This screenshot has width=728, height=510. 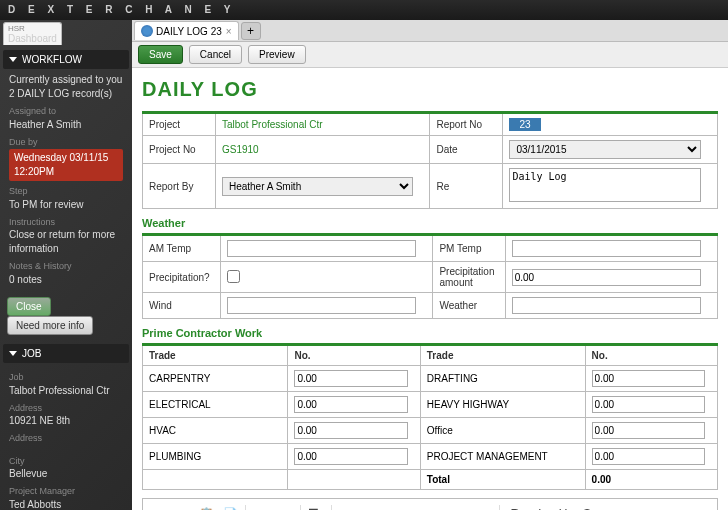 I want to click on no-header-1: No., so click(x=354, y=356).